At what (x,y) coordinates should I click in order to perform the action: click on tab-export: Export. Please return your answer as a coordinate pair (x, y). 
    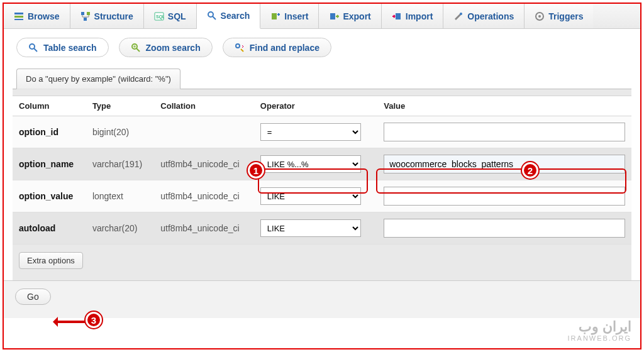
    Looking at the image, I should click on (350, 16).